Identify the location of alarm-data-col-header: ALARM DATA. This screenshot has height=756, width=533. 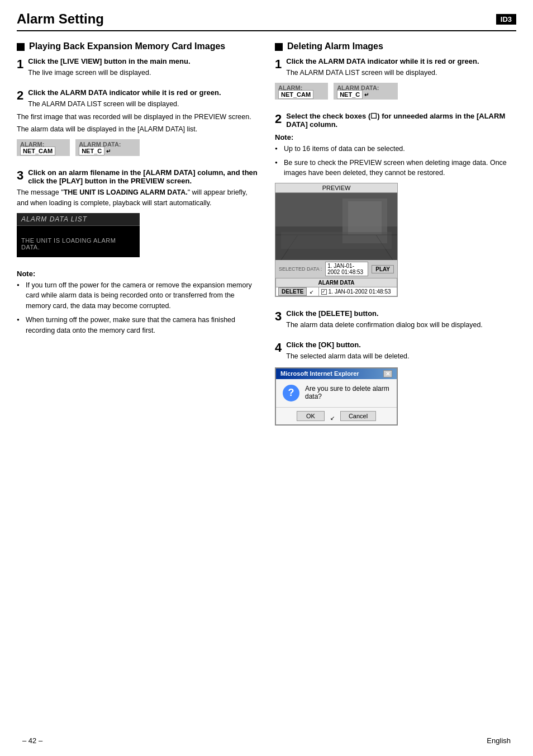
(336, 283).